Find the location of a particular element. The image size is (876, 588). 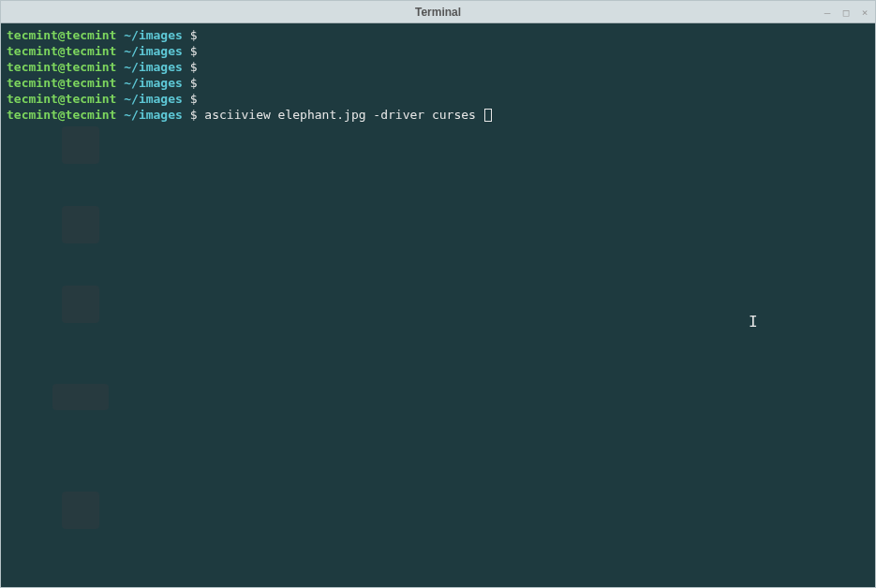

mouse-text-cursor-icon: I is located at coordinates (753, 322).